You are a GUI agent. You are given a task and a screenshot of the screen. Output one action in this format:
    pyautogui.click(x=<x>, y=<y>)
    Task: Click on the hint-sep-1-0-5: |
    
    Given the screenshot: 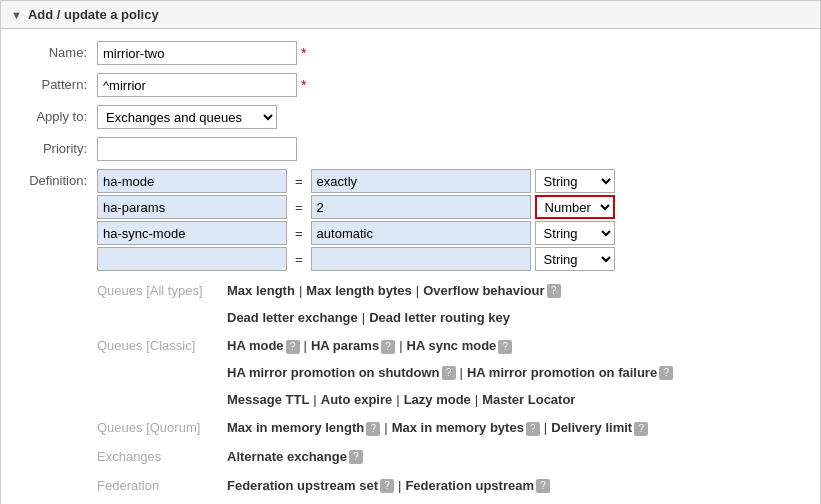 What is the action you would take?
    pyautogui.click(x=400, y=346)
    